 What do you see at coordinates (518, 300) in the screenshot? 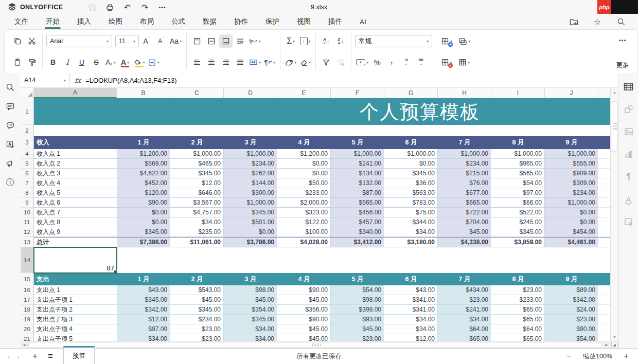
I see `value-cell: $233.00` at bounding box center [518, 300].